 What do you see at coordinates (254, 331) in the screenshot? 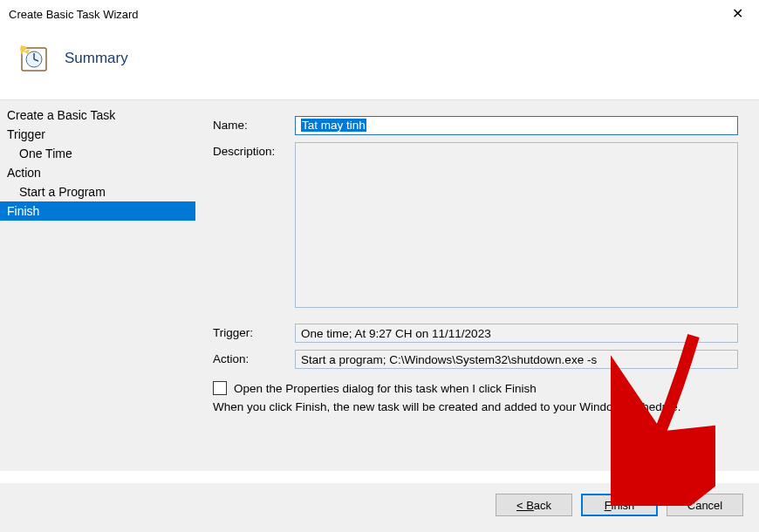
I see `trigger-label: Trigger:` at bounding box center [254, 331].